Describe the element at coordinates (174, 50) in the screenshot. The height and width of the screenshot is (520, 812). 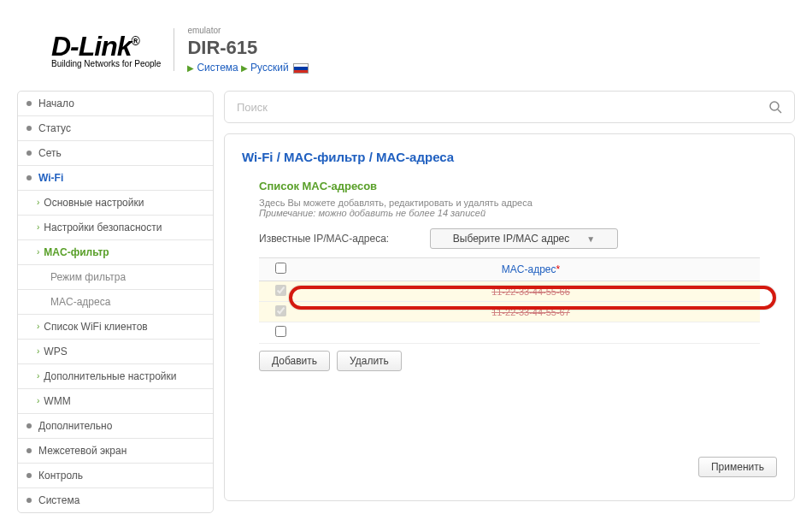
I see `divider` at that location.